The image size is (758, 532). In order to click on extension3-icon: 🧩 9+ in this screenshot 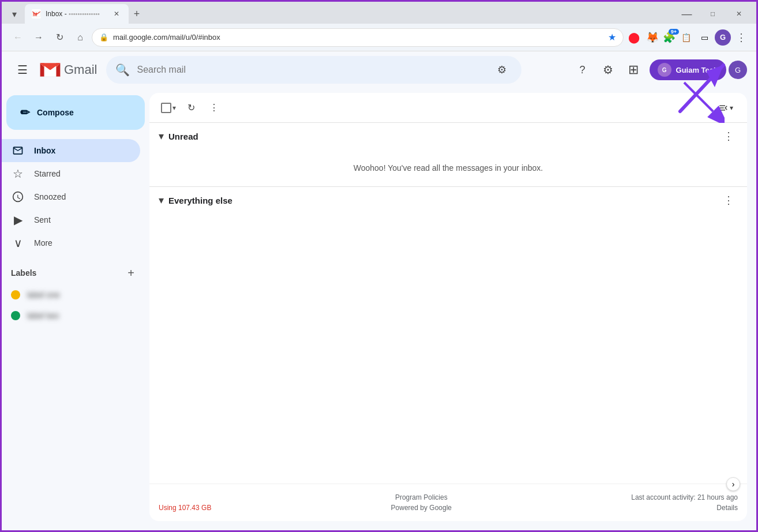, I will do `click(669, 38)`.